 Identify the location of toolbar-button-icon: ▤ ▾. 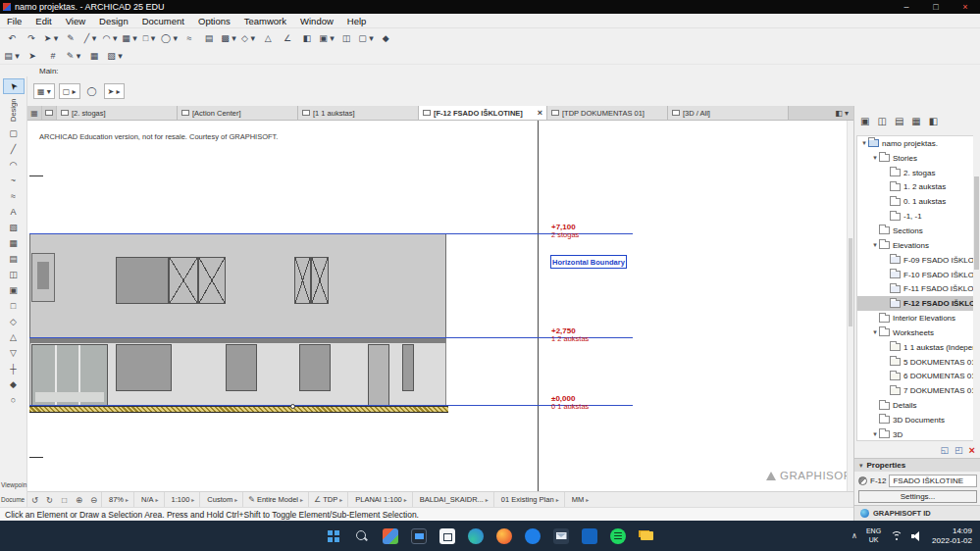
(12, 55).